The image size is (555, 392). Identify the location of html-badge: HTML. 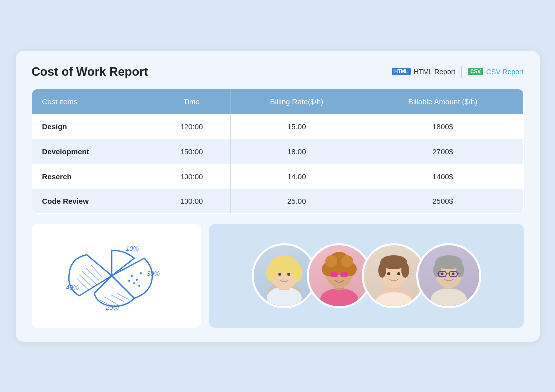
(401, 72).